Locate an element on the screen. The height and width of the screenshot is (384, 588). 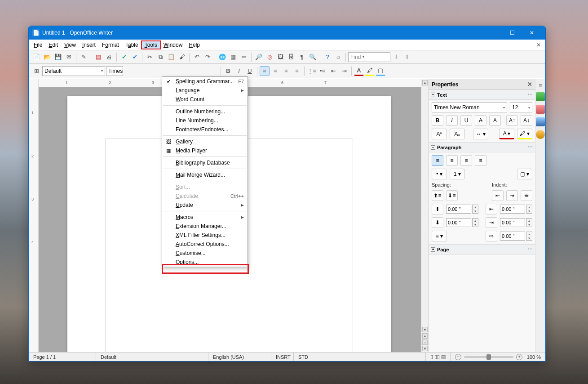
save-icon: 💾 is located at coordinates (58, 57).